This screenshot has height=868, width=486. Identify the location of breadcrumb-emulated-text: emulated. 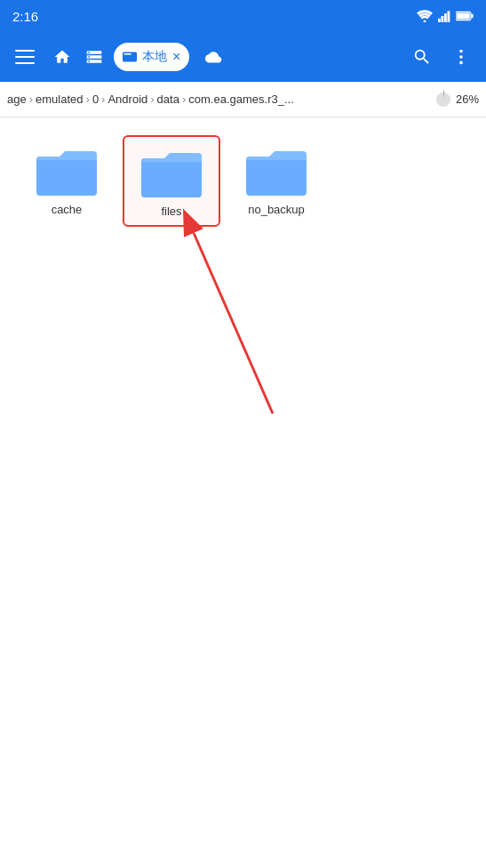
(59, 100).